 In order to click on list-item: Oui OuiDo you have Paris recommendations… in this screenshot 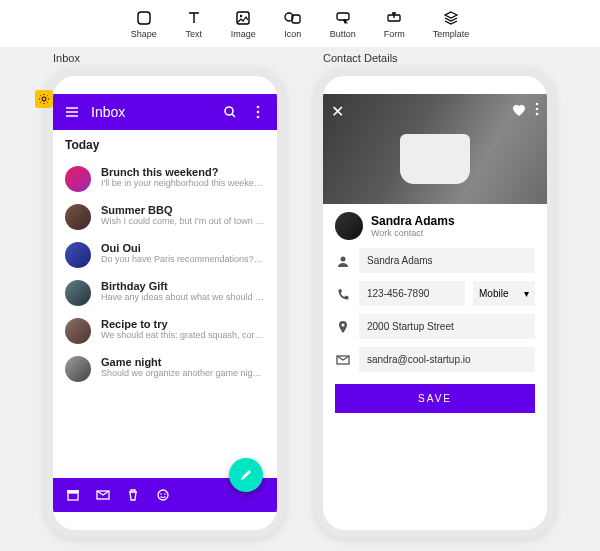, I will do `click(165, 255)`.